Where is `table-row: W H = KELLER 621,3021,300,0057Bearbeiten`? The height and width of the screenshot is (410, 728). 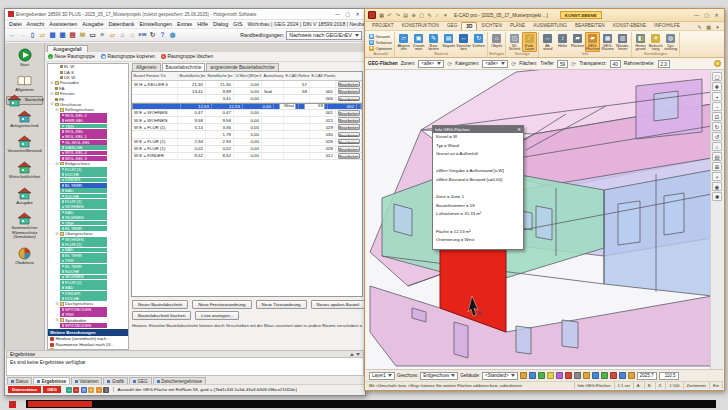 table-row: W H = KELLER 621,3021,300,0057Bearbeiten is located at coordinates (247, 84).